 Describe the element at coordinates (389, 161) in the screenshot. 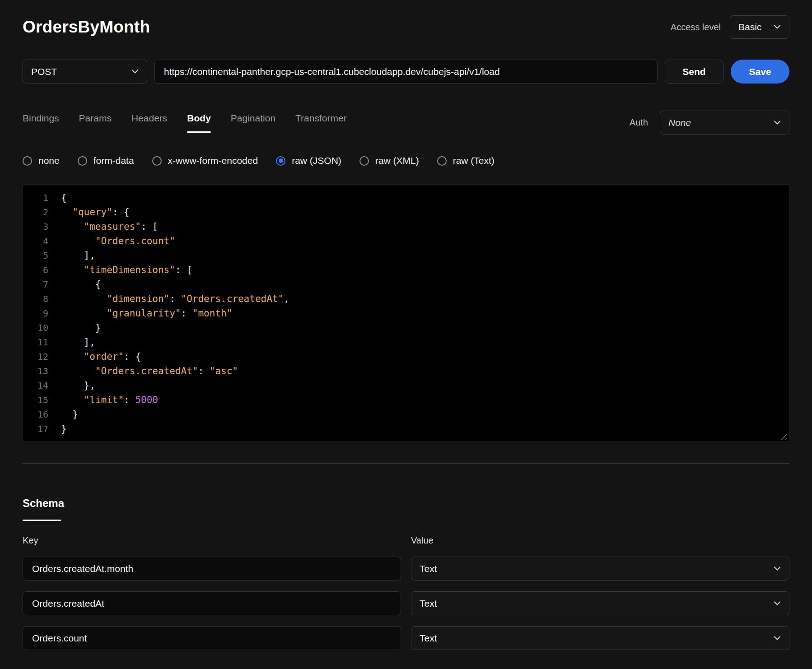

I see `body-type-raw-xml: raw (XML)` at that location.